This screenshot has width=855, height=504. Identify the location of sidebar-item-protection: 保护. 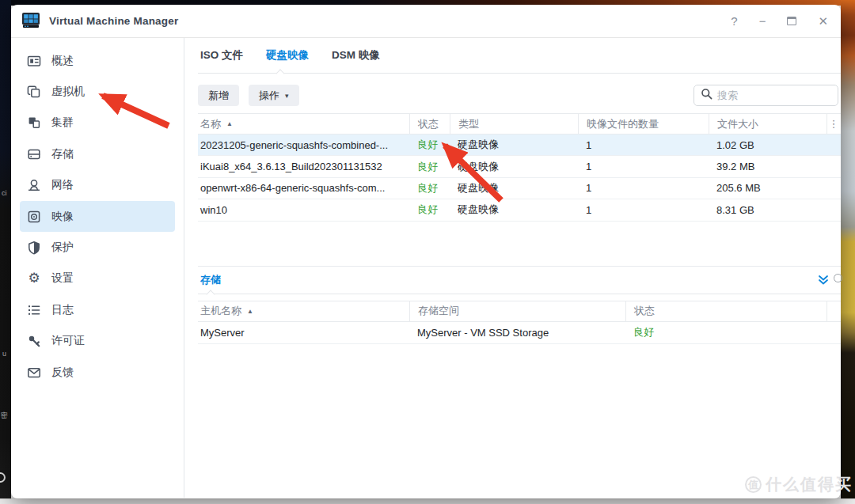
(97, 247).